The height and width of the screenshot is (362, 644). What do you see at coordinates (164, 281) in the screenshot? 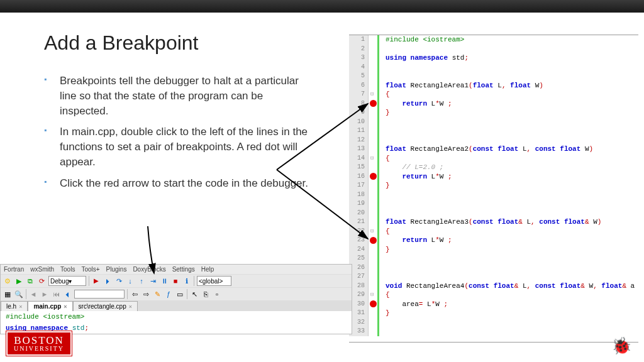
I see `break-icon: ⏸` at bounding box center [164, 281].